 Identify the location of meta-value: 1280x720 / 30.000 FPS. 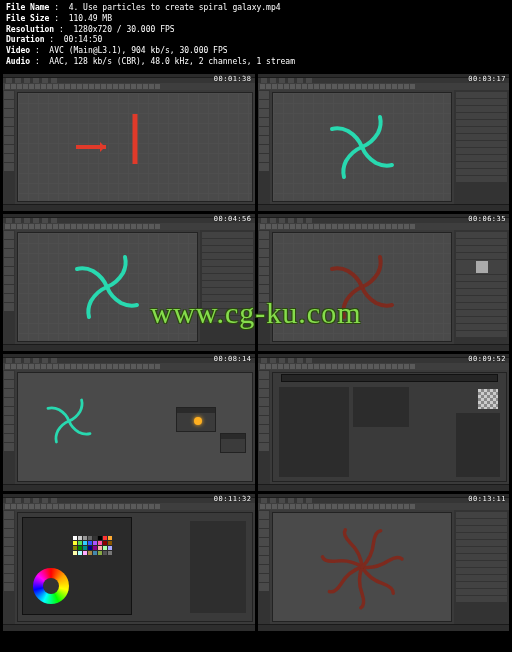
(124, 30).